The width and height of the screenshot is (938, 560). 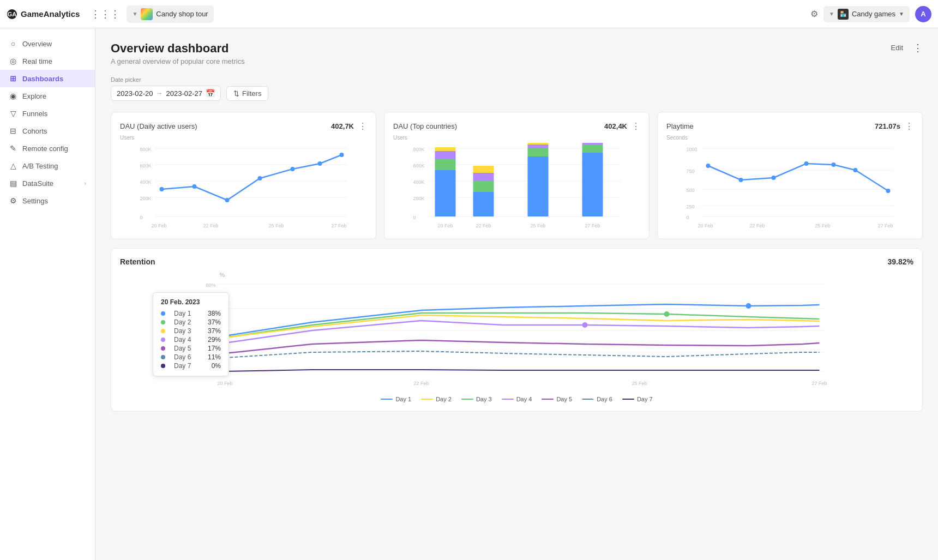 I want to click on svg-text: 60%, so click(x=211, y=285).